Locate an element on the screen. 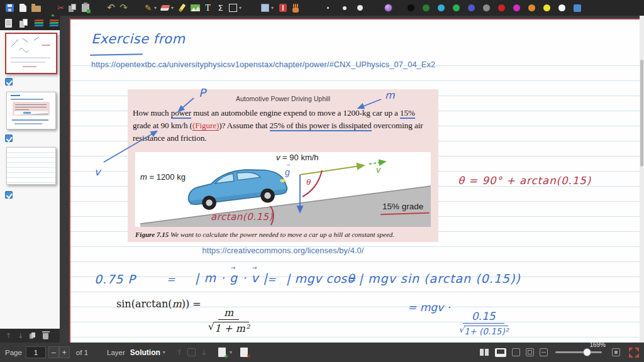 The height and width of the screenshot is (362, 644). prev-layer-button: ↑ is located at coordinates (179, 353).